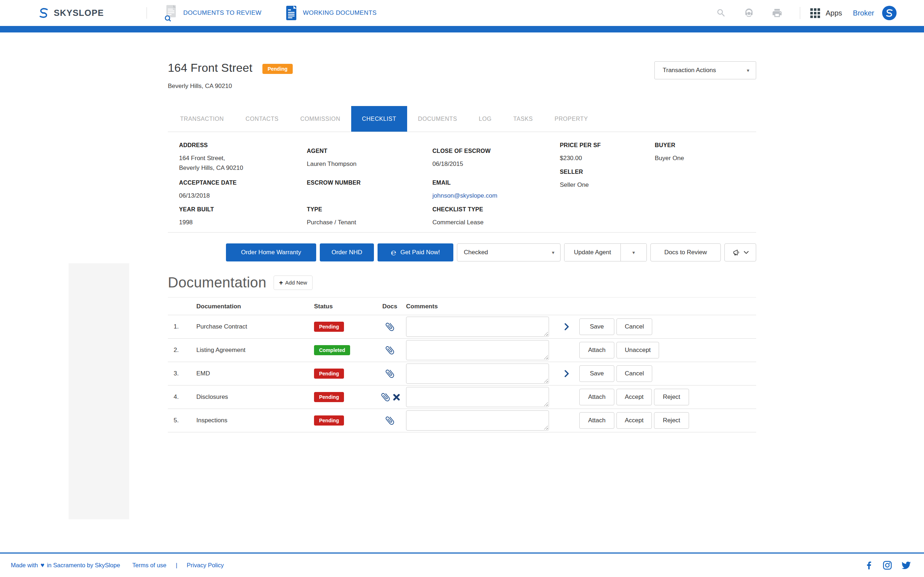 This screenshot has width=924, height=577. What do you see at coordinates (496, 222) in the screenshot?
I see `checklist-type-value: Commercial Lease` at bounding box center [496, 222].